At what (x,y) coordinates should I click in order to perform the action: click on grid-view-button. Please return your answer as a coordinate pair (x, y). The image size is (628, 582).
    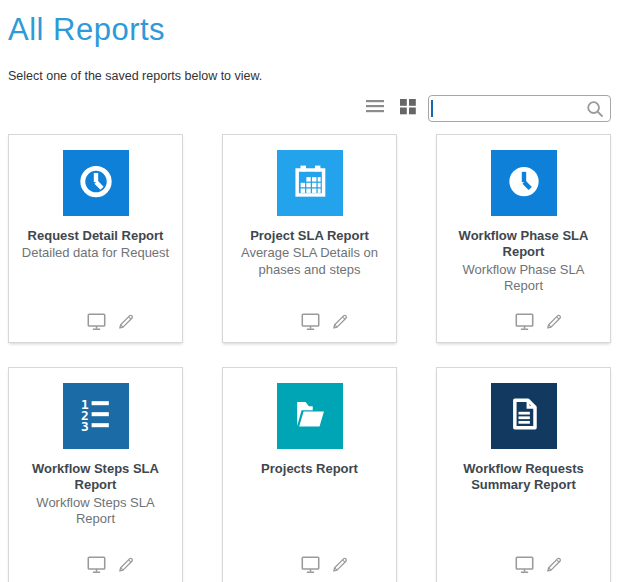
    Looking at the image, I should click on (408, 108).